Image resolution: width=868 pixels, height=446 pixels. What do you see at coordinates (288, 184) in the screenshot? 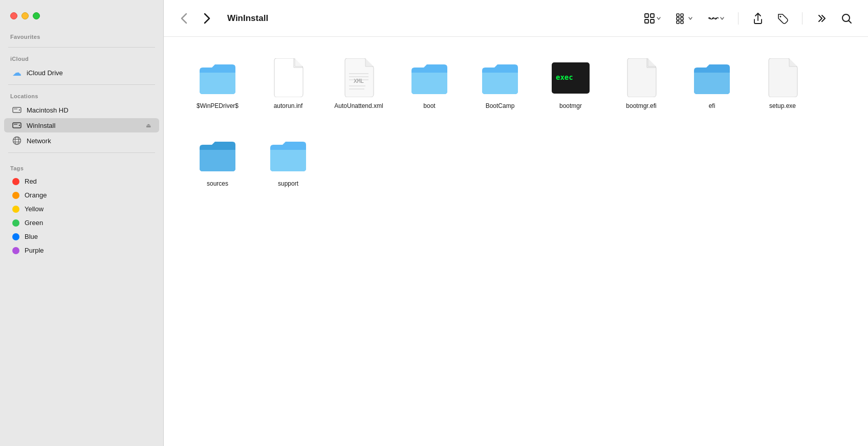
I see `file-name-support: support` at bounding box center [288, 184].